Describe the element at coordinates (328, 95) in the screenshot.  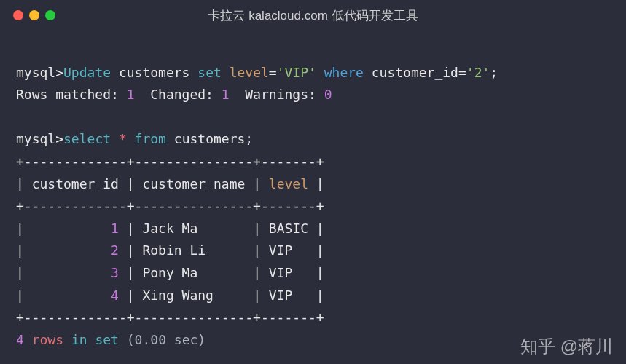
I see `warnings-val: 0` at that location.